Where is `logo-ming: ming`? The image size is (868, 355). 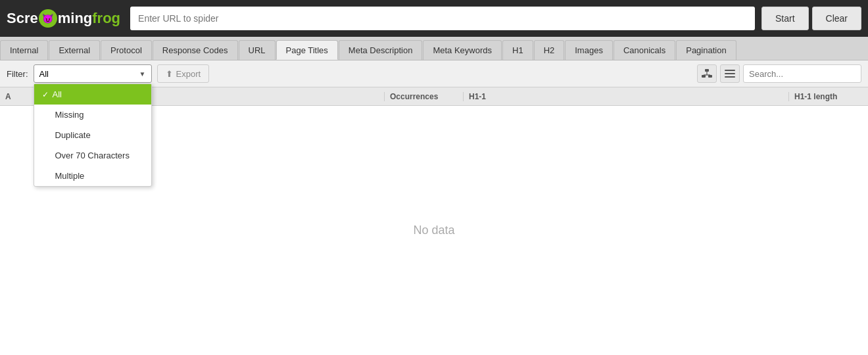 logo-ming: ming is located at coordinates (75, 18).